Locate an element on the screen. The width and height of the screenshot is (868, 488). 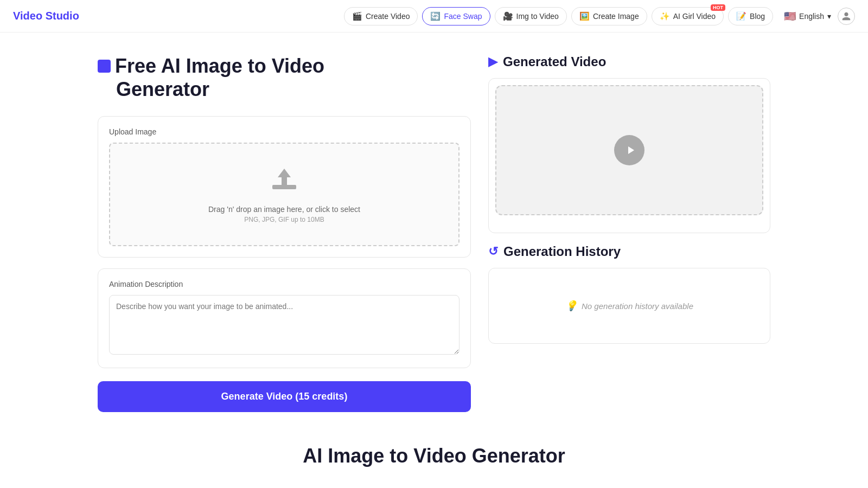
page-title: Free AI Image to Video Generator is located at coordinates (284, 78).